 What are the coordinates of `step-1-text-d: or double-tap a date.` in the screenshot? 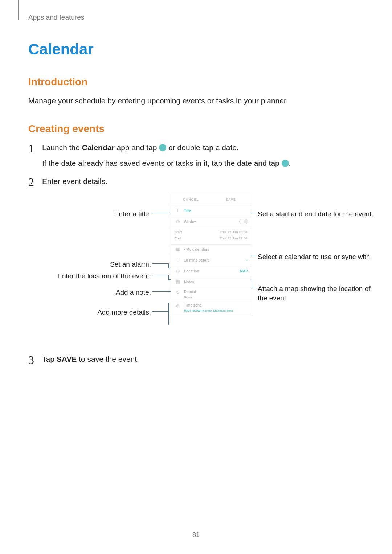 It's located at (203, 147).